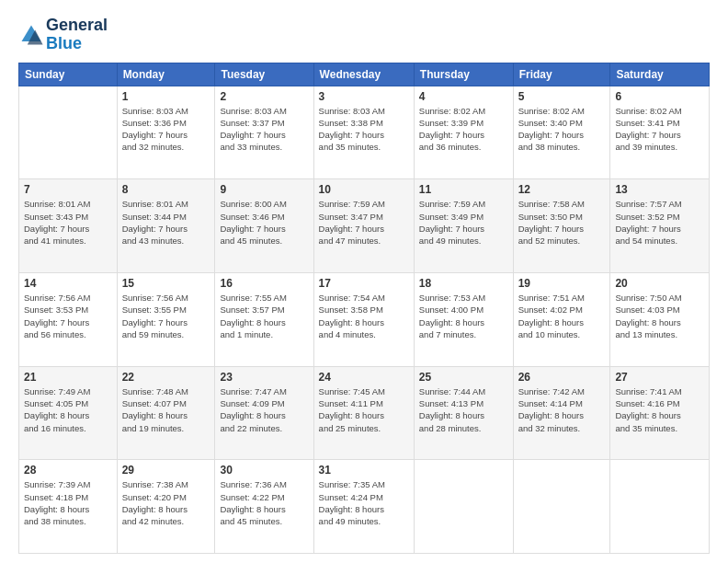 The width and height of the screenshot is (728, 563). Describe the element at coordinates (563, 377) in the screenshot. I see `day-number: 26` at that location.